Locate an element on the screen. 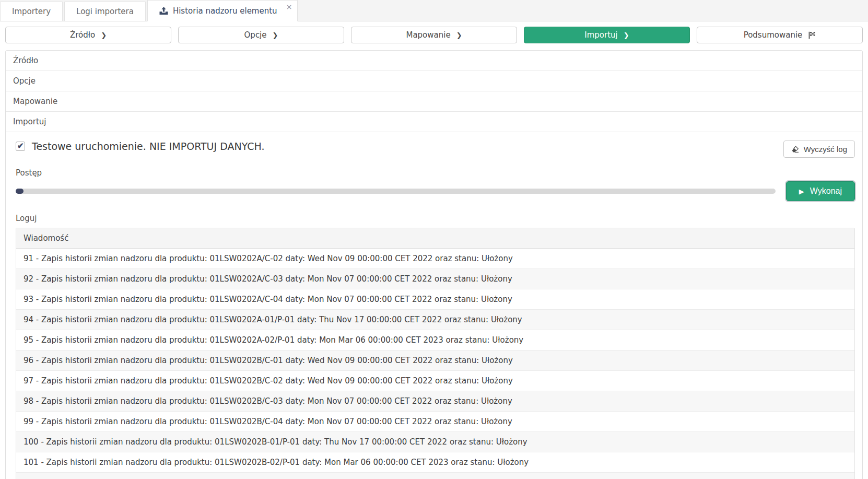  eraser-icon is located at coordinates (795, 149).